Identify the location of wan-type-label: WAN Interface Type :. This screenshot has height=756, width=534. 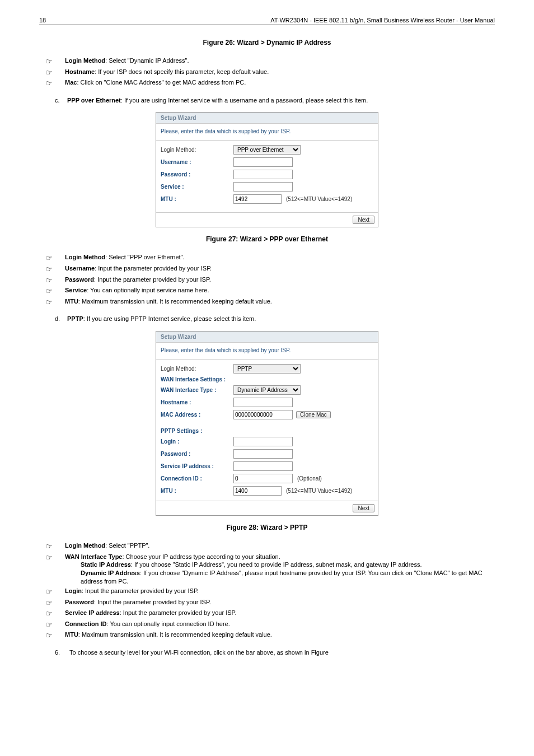
(197, 390).